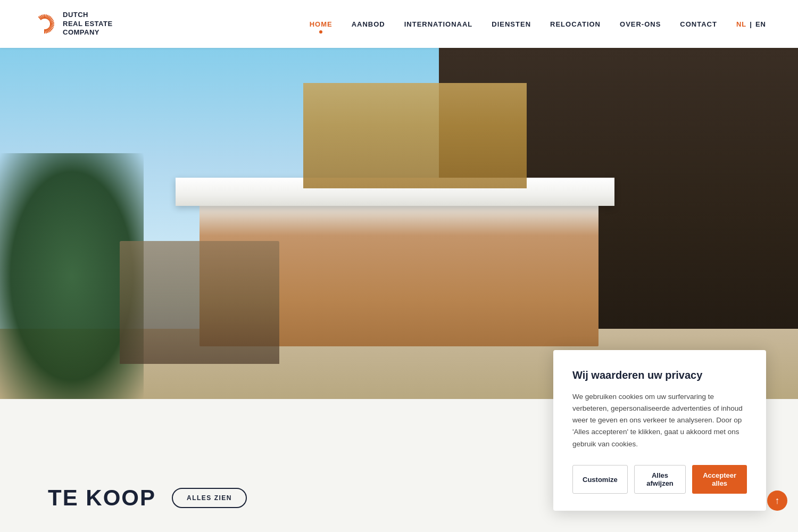 The height and width of the screenshot is (532, 798). What do you see at coordinates (321, 24) in the screenshot?
I see `nav-home: HOME` at bounding box center [321, 24].